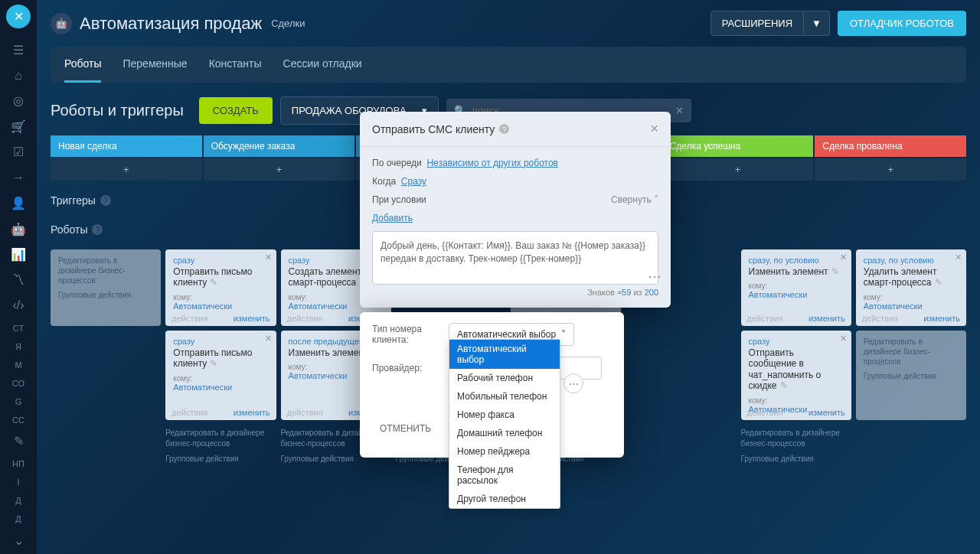  Describe the element at coordinates (171, 24) in the screenshot. I see `page-title: Автоматизация продаж` at that location.